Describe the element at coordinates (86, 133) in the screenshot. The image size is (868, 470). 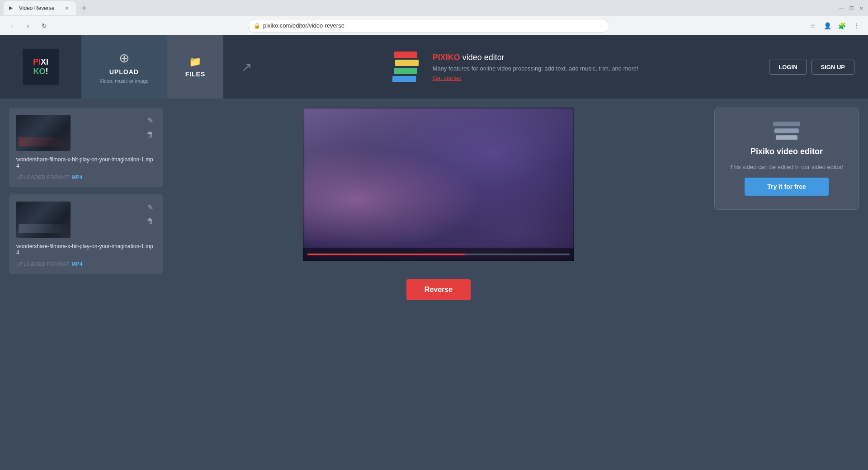
I see `file-card-1-inner: ✎ 🗑` at that location.